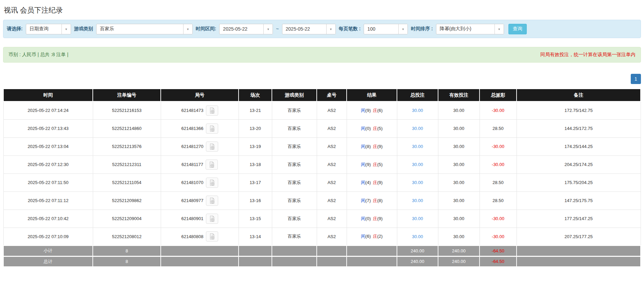 The width and height of the screenshot is (644, 282). I want to click on cell-total-payout: 28.50, so click(498, 129).